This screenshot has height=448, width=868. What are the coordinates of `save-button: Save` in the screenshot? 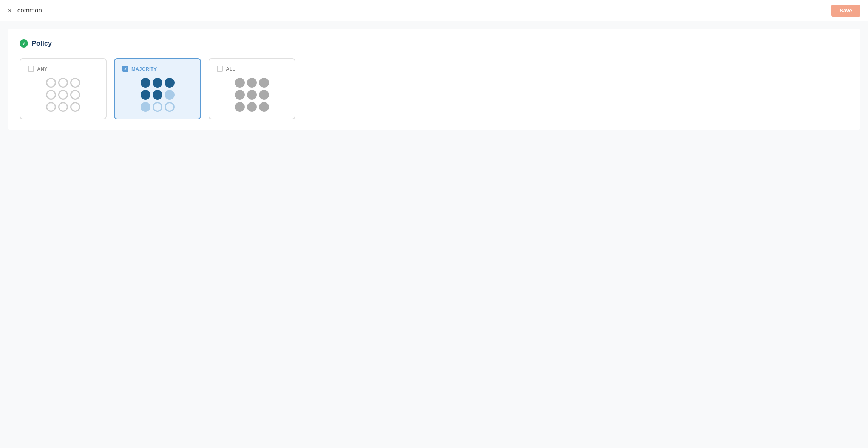 It's located at (846, 11).